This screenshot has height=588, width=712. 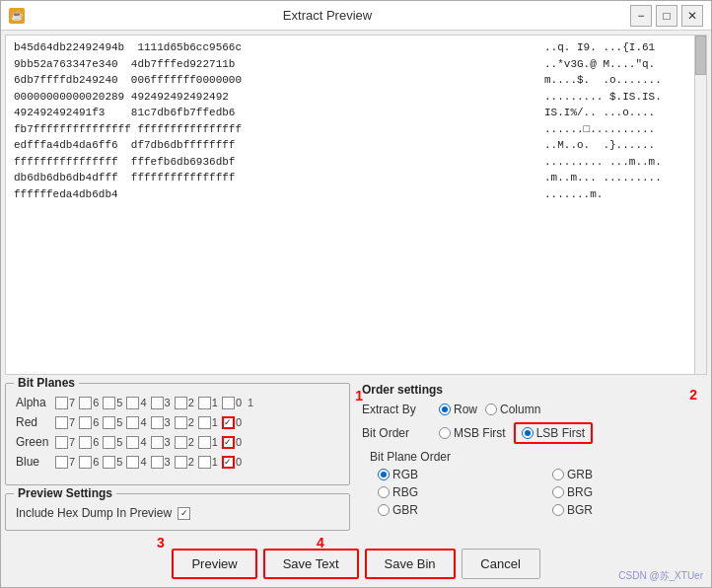 I want to click on red-bit-3: 3, so click(x=161, y=422).